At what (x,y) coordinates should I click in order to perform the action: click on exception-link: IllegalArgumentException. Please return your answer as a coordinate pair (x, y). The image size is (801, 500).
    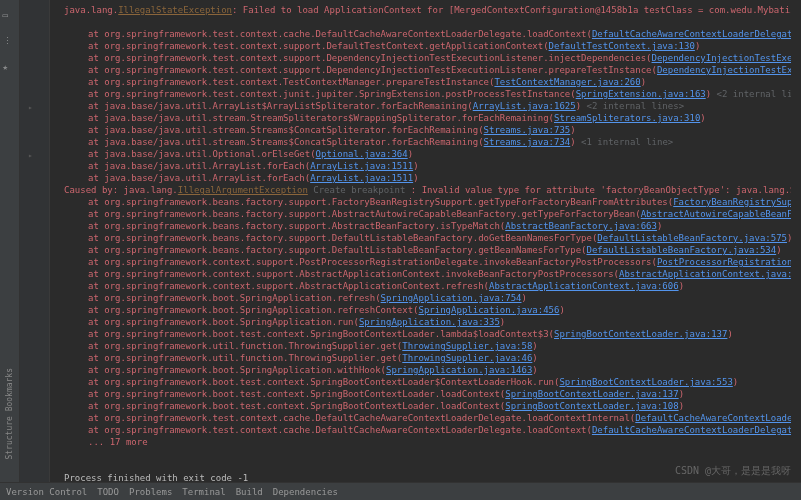
    Looking at the image, I should click on (243, 190).